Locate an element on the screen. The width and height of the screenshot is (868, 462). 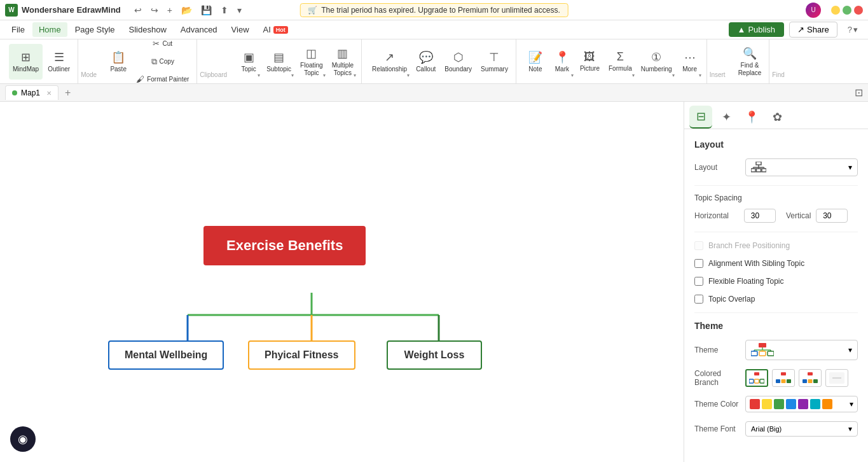
horizontal-input is located at coordinates (760, 216).